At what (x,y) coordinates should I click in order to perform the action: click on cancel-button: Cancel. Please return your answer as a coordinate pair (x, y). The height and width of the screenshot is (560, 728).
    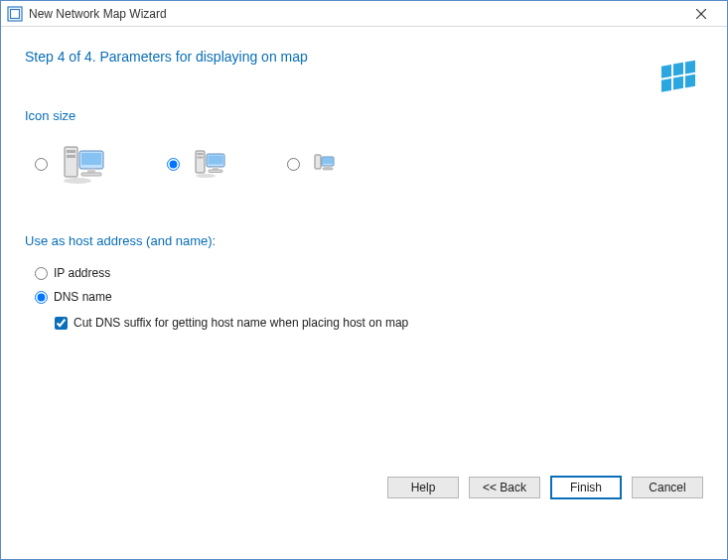
    Looking at the image, I should click on (667, 488).